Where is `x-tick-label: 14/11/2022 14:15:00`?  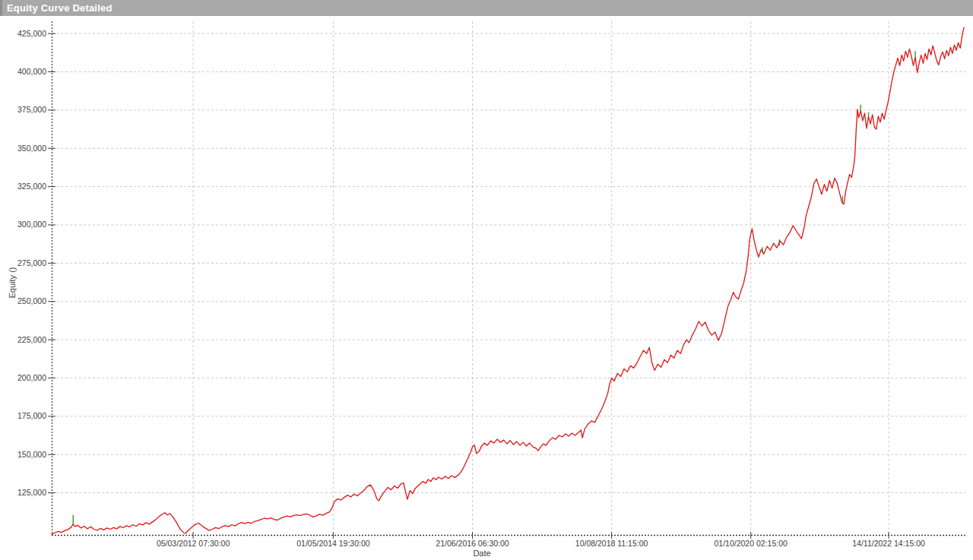 x-tick-label: 14/11/2022 14:15:00 is located at coordinates (889, 543).